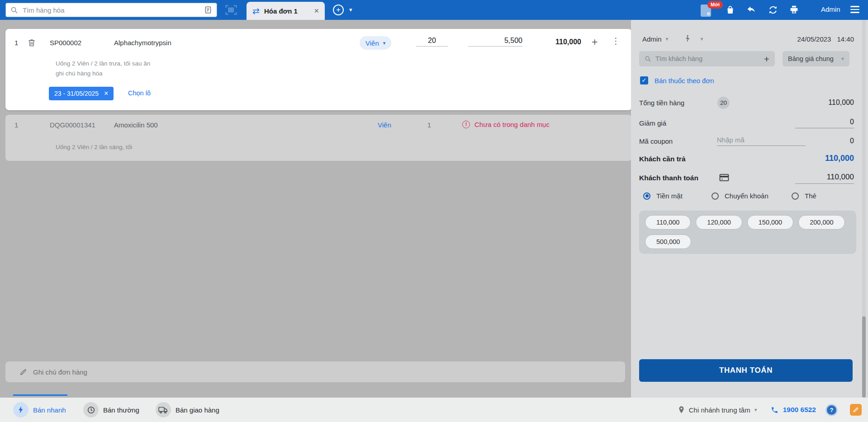 Image resolution: width=868 pixels, height=422 pixels. What do you see at coordinates (761, 141) in the screenshot?
I see `coupon-input: Nhập mã` at bounding box center [761, 141].